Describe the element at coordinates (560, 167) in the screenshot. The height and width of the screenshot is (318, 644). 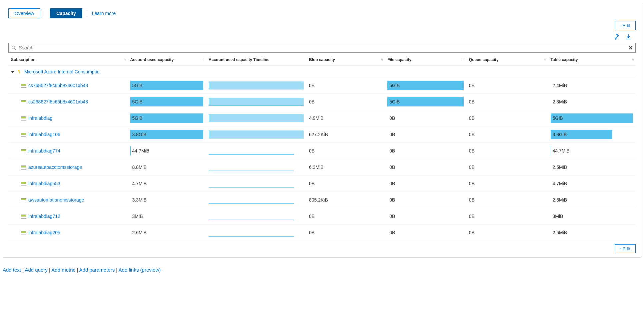
I see `table-value: 2.5MiB` at that location.